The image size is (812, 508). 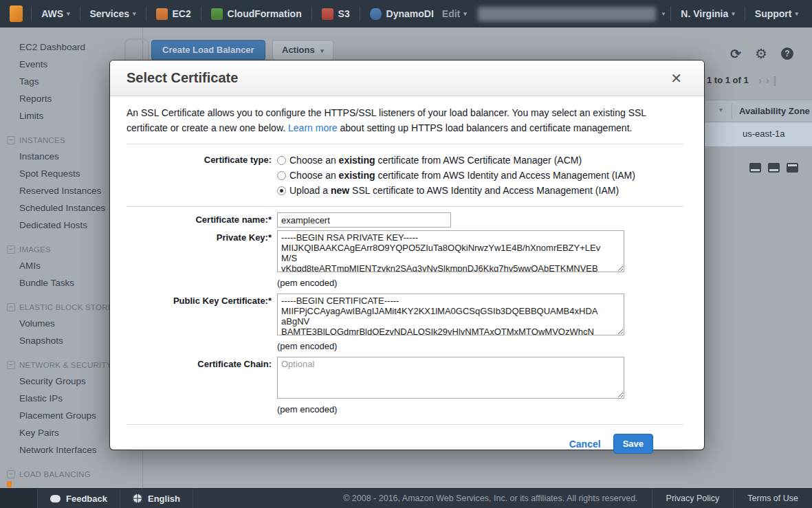 What do you see at coordinates (55, 474) in the screenshot?
I see `sidebar-section-label: LOAD BALANCING` at bounding box center [55, 474].